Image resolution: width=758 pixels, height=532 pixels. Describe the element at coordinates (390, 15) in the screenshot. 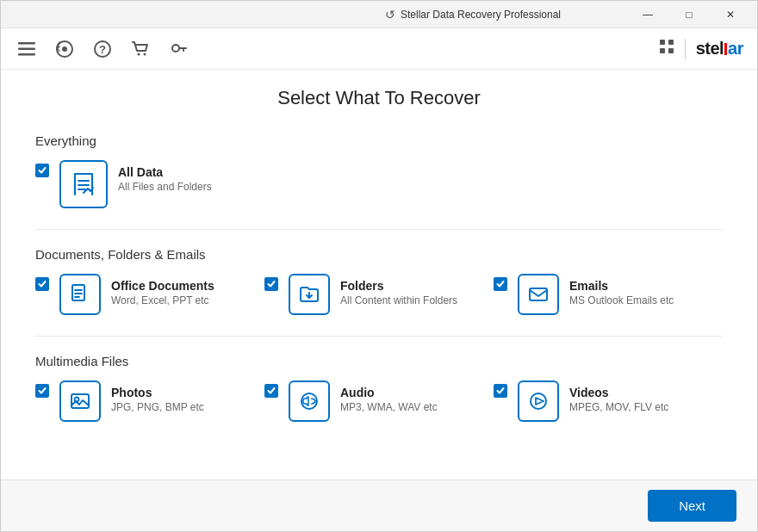

I see `title-bar-icon: ↺` at that location.